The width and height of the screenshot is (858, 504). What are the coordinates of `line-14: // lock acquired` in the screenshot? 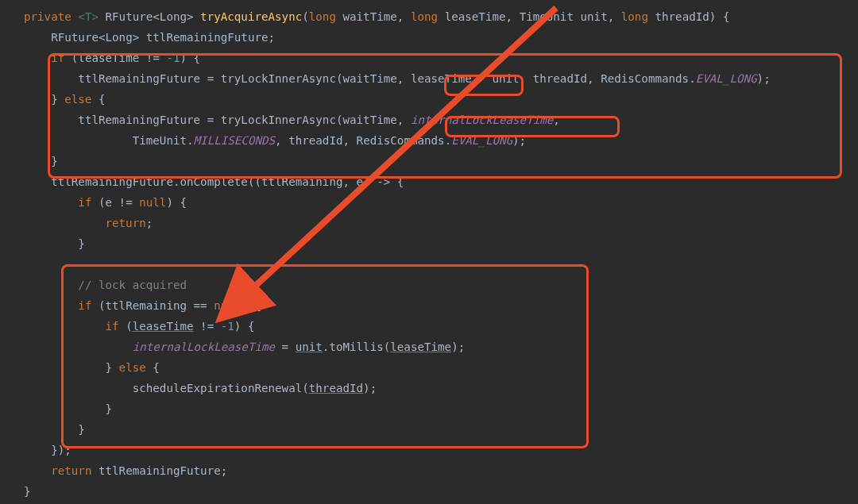 It's located at (105, 285).